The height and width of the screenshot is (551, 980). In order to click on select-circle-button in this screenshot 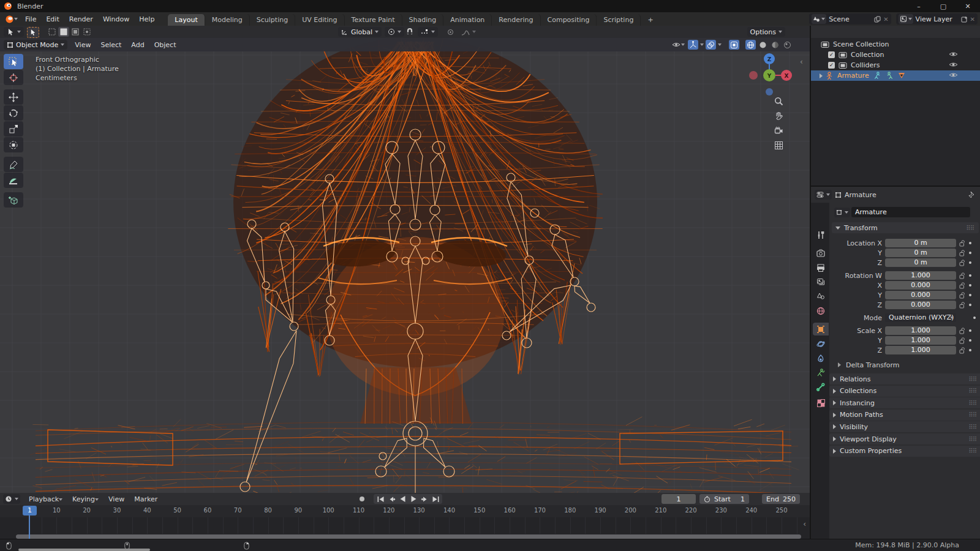, I will do `click(75, 32)`.